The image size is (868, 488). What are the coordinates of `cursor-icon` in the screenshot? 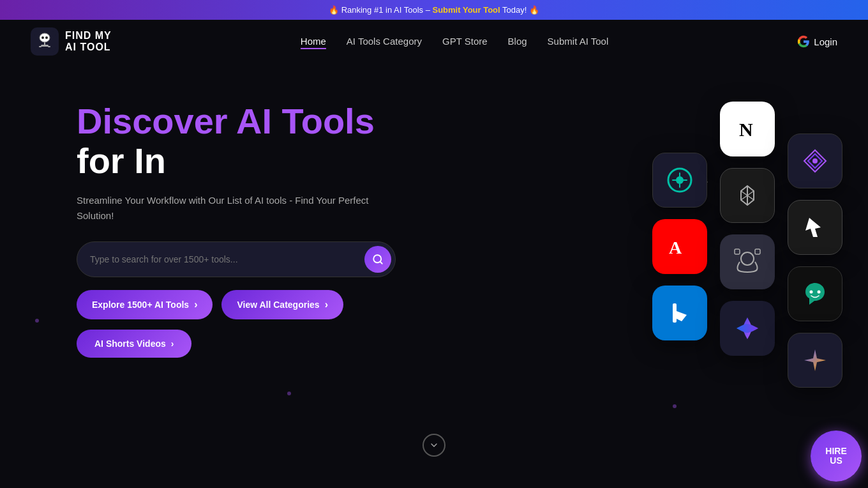 It's located at (815, 227).